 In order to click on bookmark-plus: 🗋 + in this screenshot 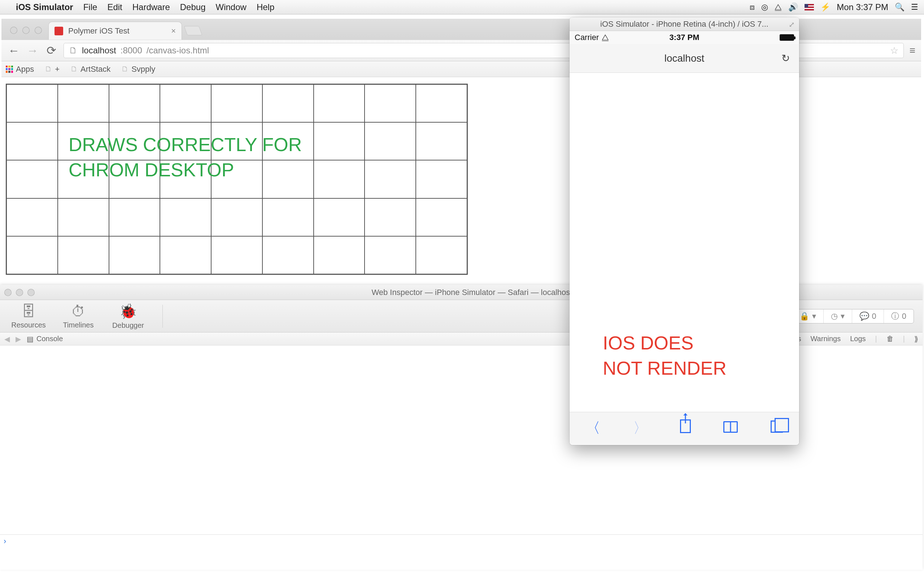, I will do `click(52, 69)`.